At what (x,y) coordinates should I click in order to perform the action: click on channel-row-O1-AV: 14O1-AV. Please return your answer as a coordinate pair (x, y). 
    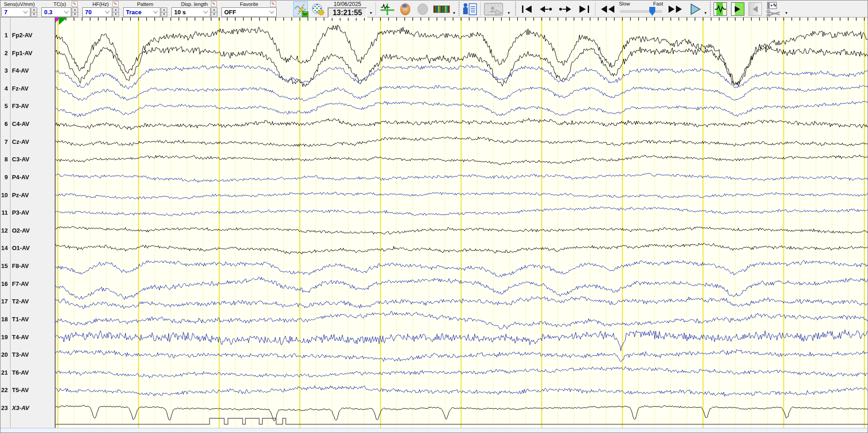
    Looking at the image, I should click on (28, 248).